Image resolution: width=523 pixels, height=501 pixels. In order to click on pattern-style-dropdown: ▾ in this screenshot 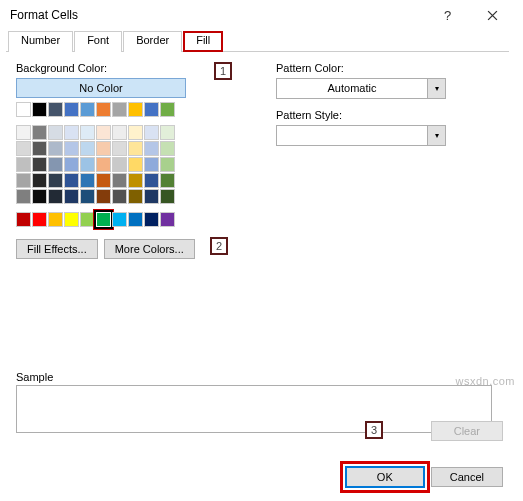, I will do `click(388, 136)`.